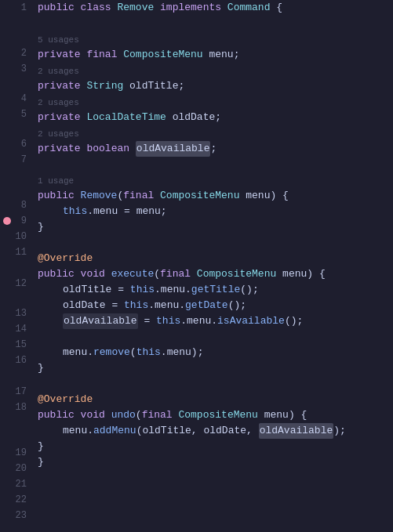 Image resolution: width=393 pixels, height=532 pixels. I want to click on code-line-18: menu. addMenu (oldTitle, oldDate, oldAva…, so click(215, 431).